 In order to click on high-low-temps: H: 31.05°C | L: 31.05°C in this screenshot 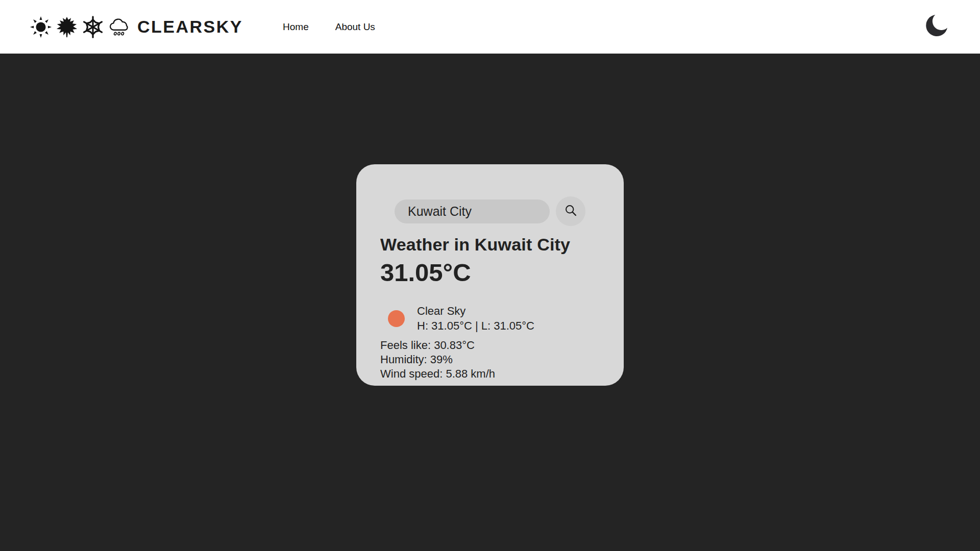, I will do `click(476, 325)`.